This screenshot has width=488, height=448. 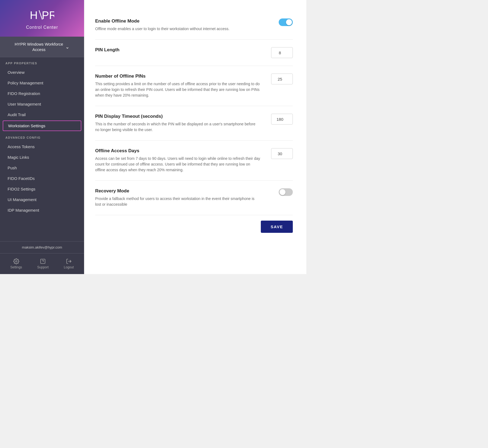 What do you see at coordinates (69, 267) in the screenshot?
I see `logout-label: Logout` at bounding box center [69, 267].